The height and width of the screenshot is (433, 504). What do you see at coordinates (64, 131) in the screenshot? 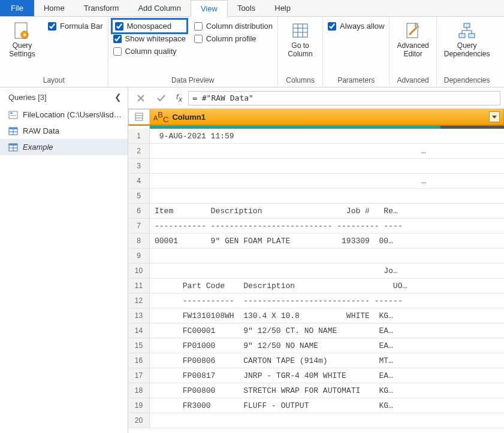
I see `queries-item: RAW Data` at bounding box center [64, 131].